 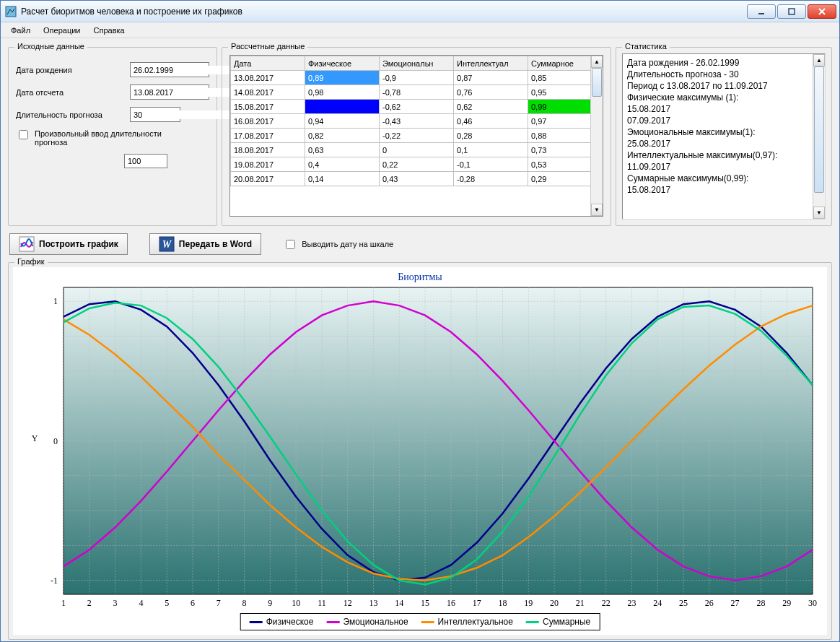 What do you see at coordinates (724, 132) in the screenshot?
I see `stats-line: Эмоциональные максимумы(1):` at bounding box center [724, 132].